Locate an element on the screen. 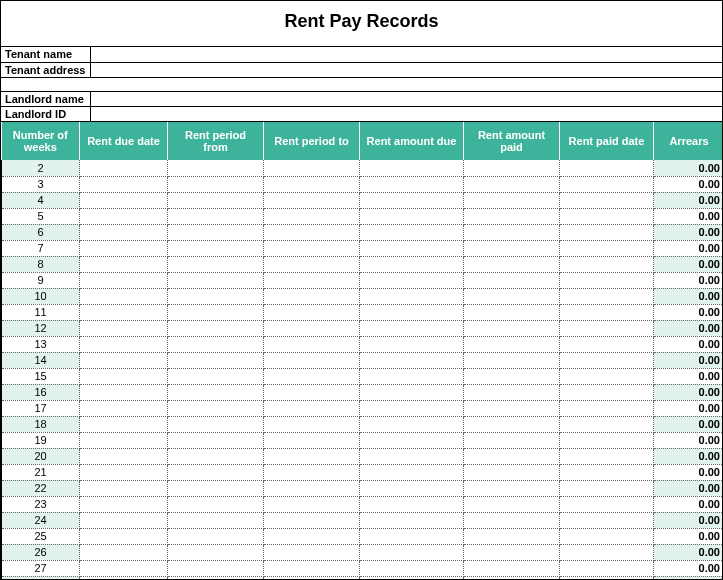 This screenshot has height=580, width=723. cell-week: 16 is located at coordinates (41, 392).